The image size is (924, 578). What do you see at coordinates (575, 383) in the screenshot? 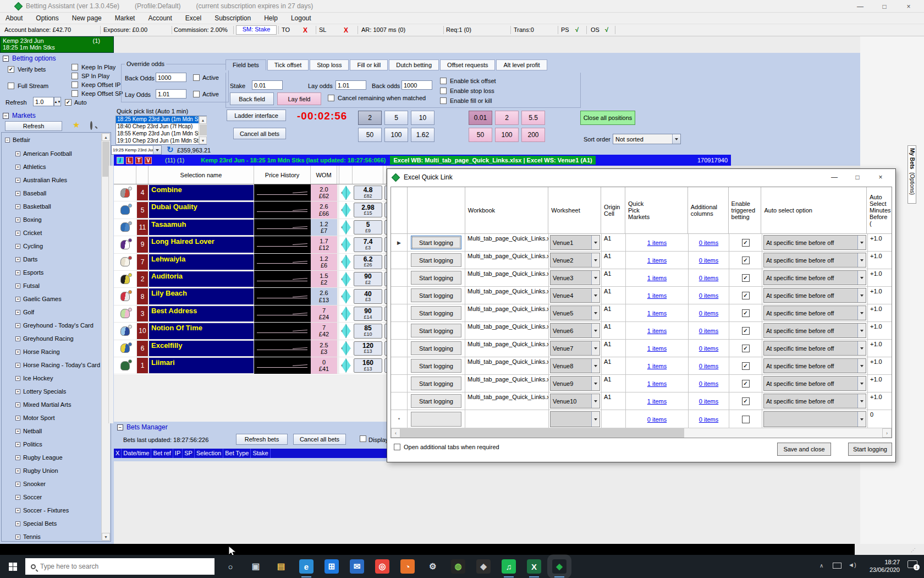
I see `worksheet-dropdown: Venue9` at bounding box center [575, 383].